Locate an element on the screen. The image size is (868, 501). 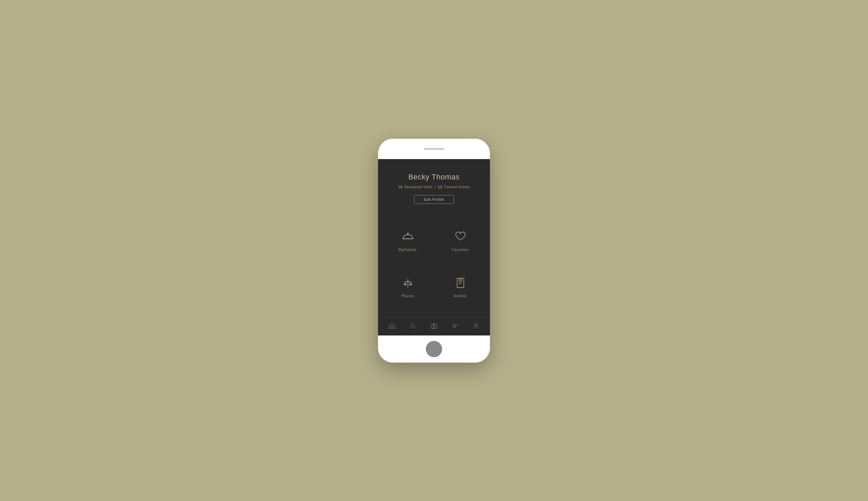
nav-profile is located at coordinates (476, 326).